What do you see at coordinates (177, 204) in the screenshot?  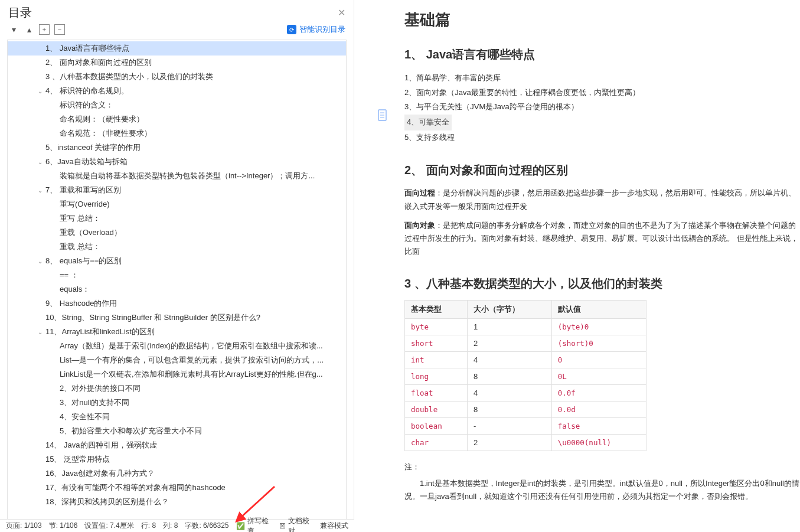 I see `outline-item: 重写(Override)` at bounding box center [177, 204].